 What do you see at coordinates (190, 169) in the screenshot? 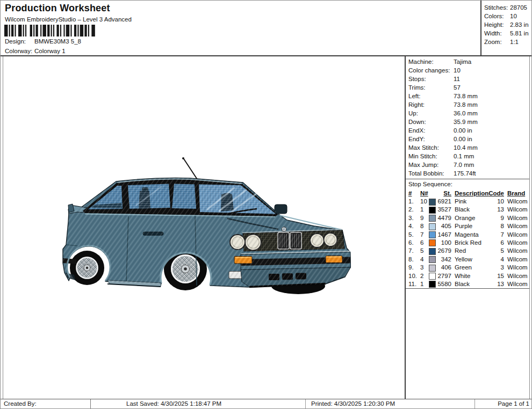
I see `antenna` at bounding box center [190, 169].